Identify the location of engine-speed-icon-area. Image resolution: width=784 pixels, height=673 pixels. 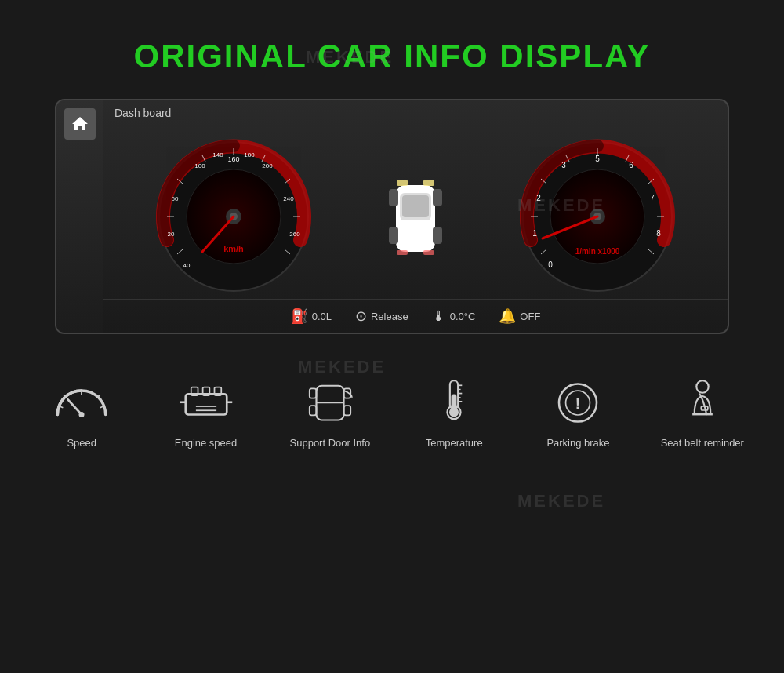
(206, 401).